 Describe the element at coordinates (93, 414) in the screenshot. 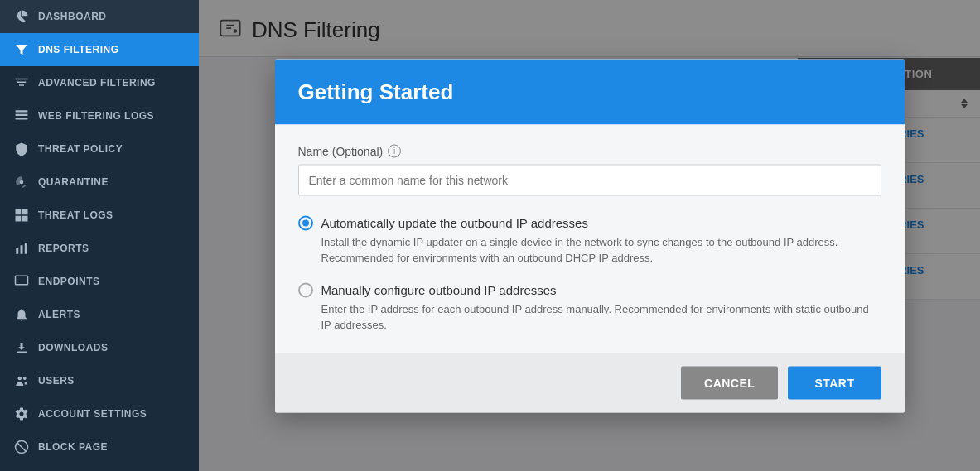

I see `sidebar-item-account-settings-label: ACCOUNT SETTINGS` at that location.